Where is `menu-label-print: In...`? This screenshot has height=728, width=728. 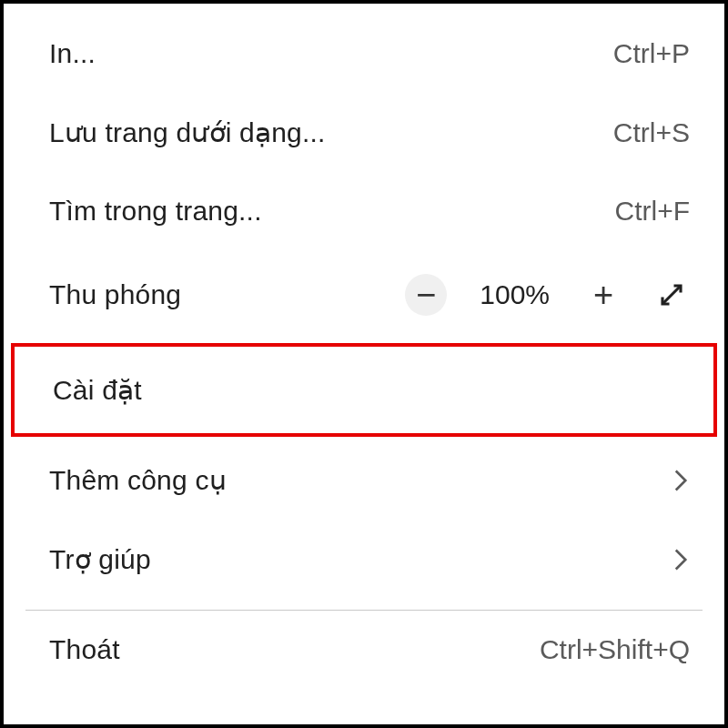
menu-label-print: In... is located at coordinates (73, 54).